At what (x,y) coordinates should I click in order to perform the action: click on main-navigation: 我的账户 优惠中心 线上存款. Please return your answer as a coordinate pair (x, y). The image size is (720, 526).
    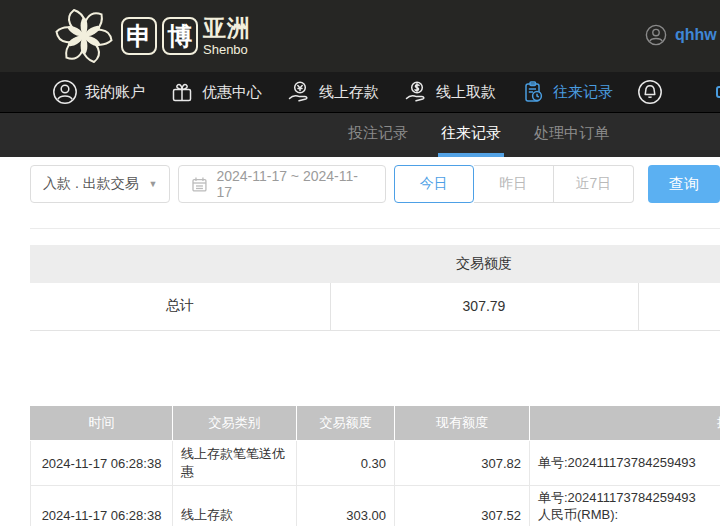
    Looking at the image, I should click on (360, 92).